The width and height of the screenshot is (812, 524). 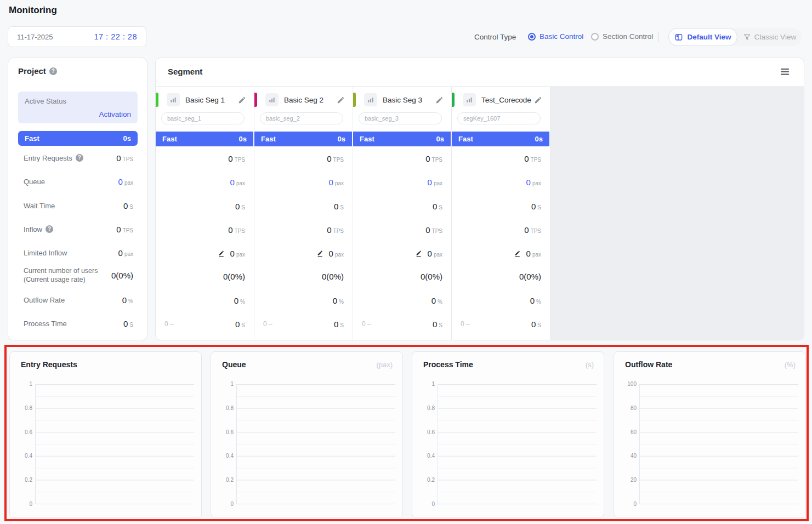 What do you see at coordinates (507, 100) in the screenshot?
I see `segment-name: Test_Corecode` at bounding box center [507, 100].